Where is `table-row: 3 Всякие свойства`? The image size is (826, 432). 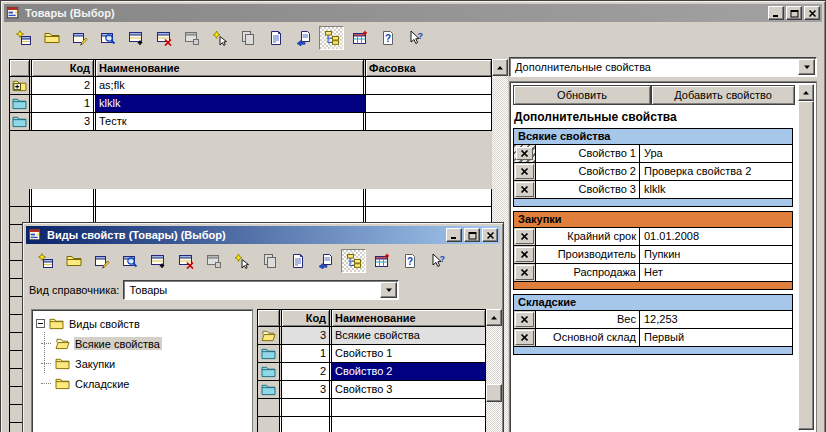
table-row: 3 Всякие свойства is located at coordinates (380, 336).